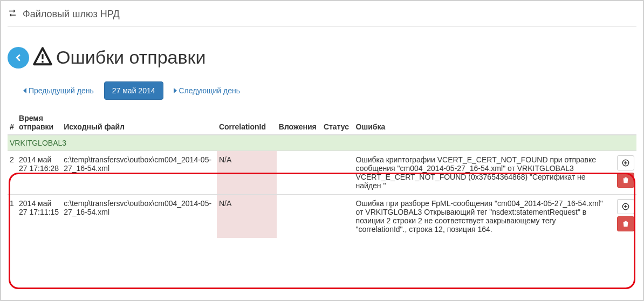  What do you see at coordinates (134, 91) in the screenshot?
I see `current-date-button: 27 май 2014` at bounding box center [134, 91].